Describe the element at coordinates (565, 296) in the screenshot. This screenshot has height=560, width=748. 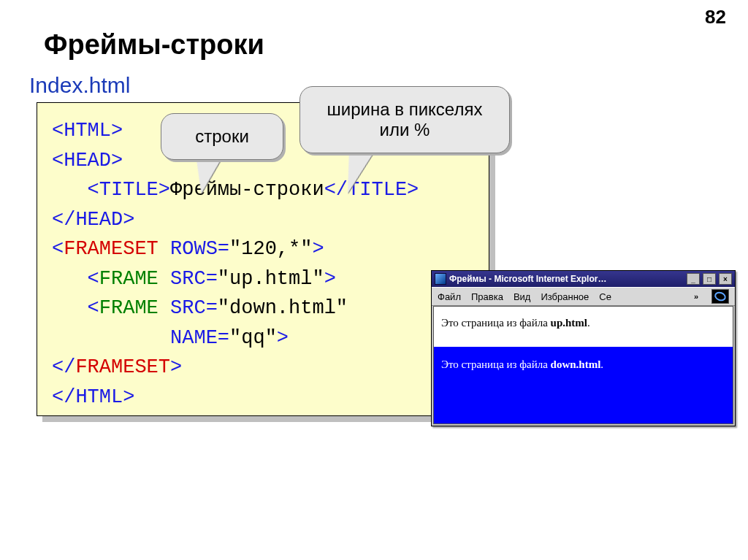
I see `menu-favorites: Избранное` at that location.